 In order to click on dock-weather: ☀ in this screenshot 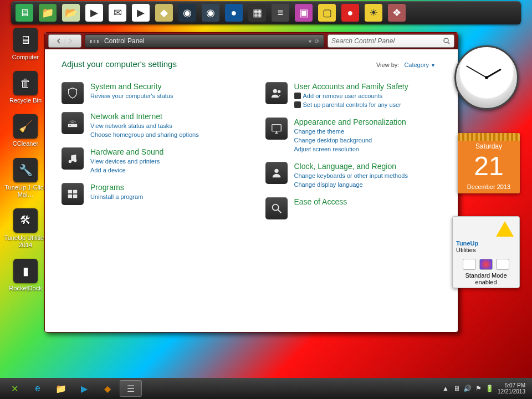, I will do `click(374, 13)`.